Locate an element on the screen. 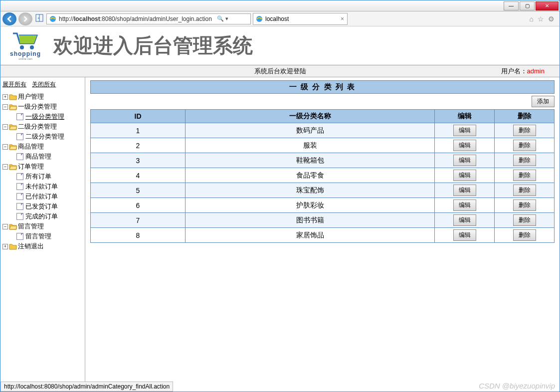 The height and width of the screenshot is (392, 560). cell-id: 4 is located at coordinates (138, 176).